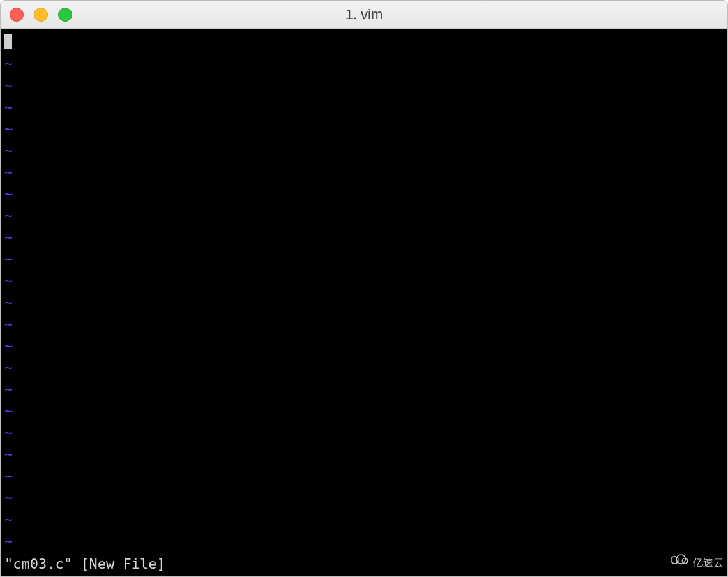 This screenshot has height=577, width=728. I want to click on traffic-lights, so click(41, 15).